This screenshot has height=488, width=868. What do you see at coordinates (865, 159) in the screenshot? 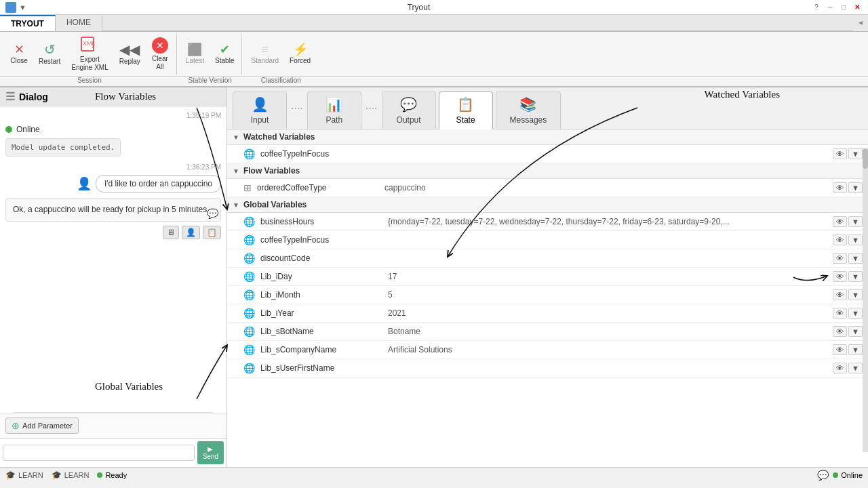
I see `scrollbar-thumb` at bounding box center [865, 159].